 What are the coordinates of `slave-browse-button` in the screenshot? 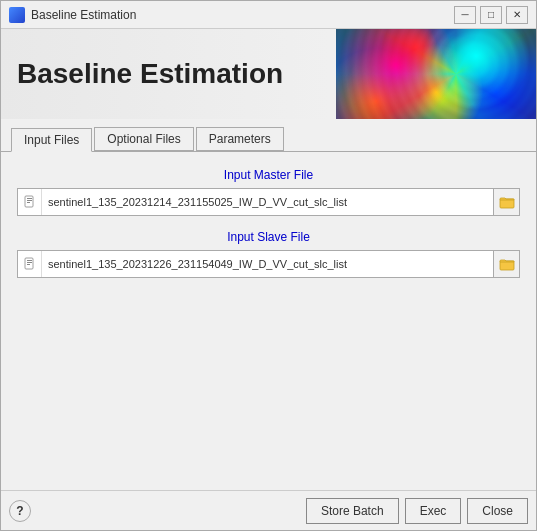 It's located at (506, 264).